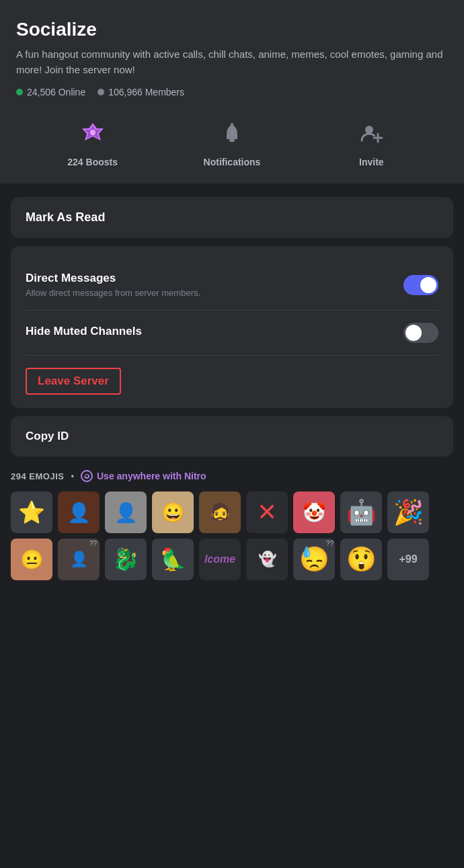 The width and height of the screenshot is (464, 868). What do you see at coordinates (32, 512) in the screenshot?
I see `emoji-star: ⭐` at bounding box center [32, 512].